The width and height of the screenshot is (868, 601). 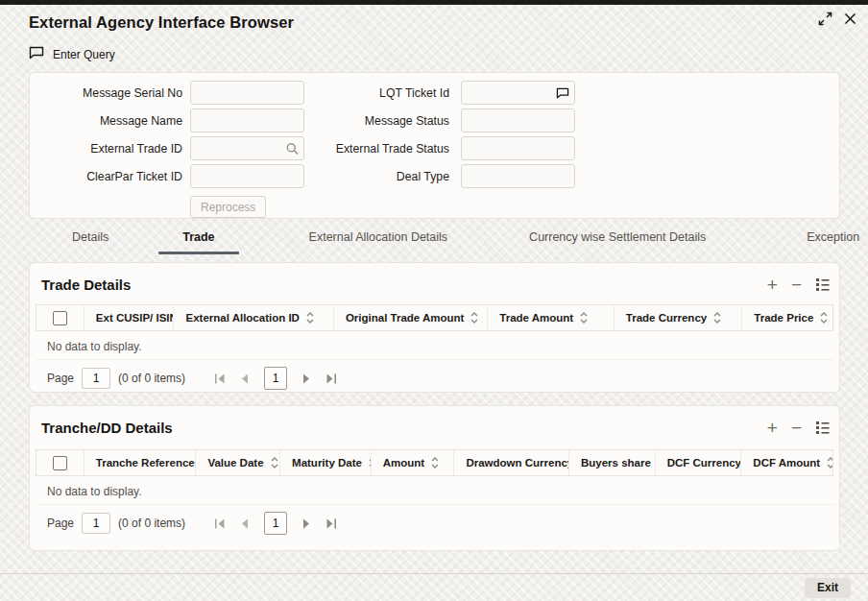 I want to click on tab-bar: Details Trade External Allocation Detail…, so click(x=434, y=244).